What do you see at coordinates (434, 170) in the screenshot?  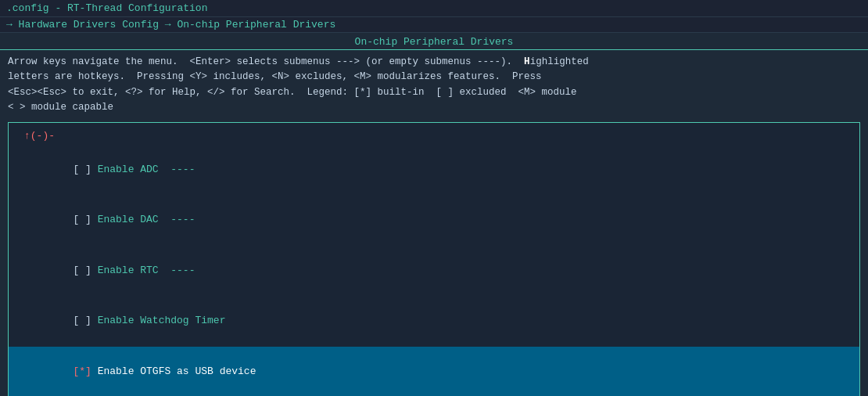 I see `menu-item-adc: [ ] Enable ADC ----` at bounding box center [434, 170].